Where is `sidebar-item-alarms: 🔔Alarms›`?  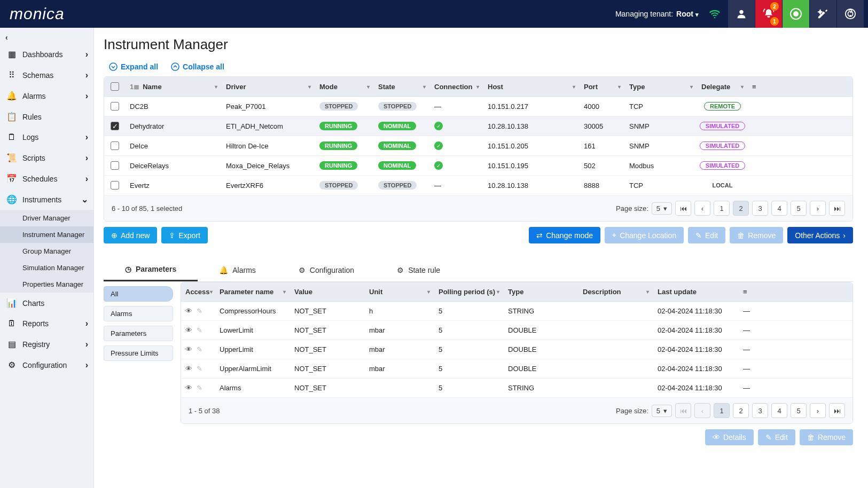
sidebar-item-alarms: 🔔Alarms› is located at coordinates (47, 96).